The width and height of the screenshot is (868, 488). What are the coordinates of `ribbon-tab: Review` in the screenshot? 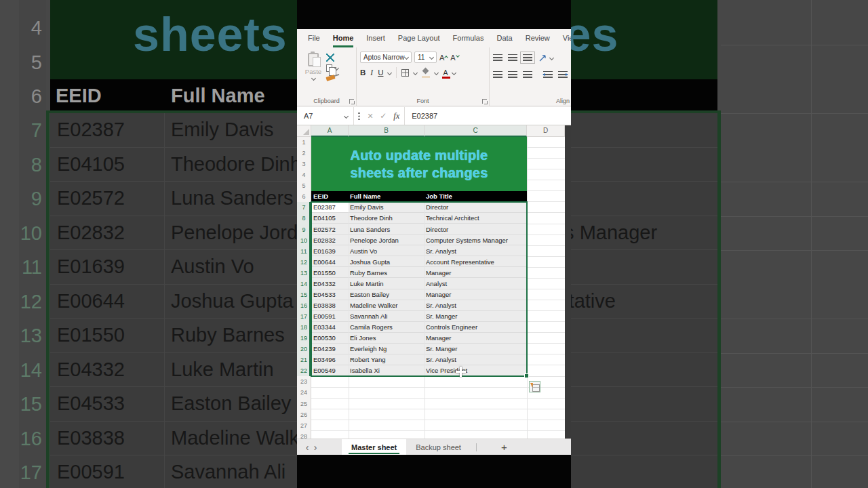 It's located at (538, 38).